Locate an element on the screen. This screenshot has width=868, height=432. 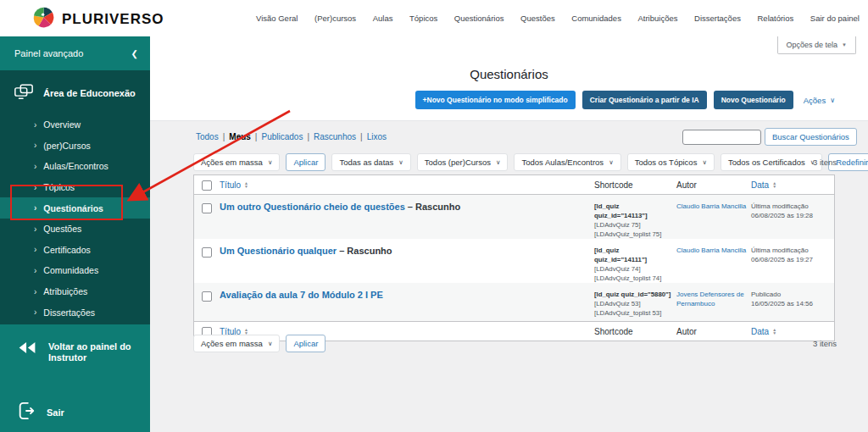
date-value: 06/08/2025 às 19:28 is located at coordinates (791, 215).